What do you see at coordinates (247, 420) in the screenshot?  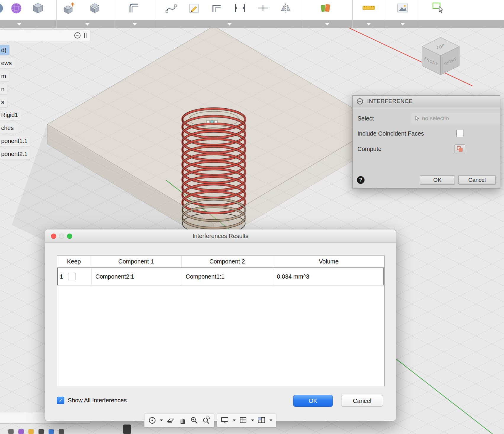 I see `nav-group-display` at bounding box center [247, 420].